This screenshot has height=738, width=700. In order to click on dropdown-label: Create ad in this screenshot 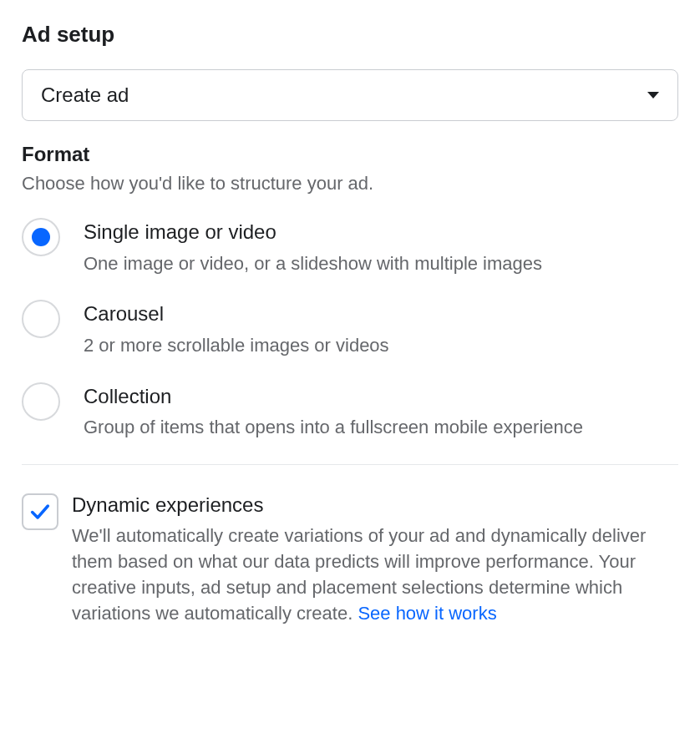, I will do `click(85, 95)`.